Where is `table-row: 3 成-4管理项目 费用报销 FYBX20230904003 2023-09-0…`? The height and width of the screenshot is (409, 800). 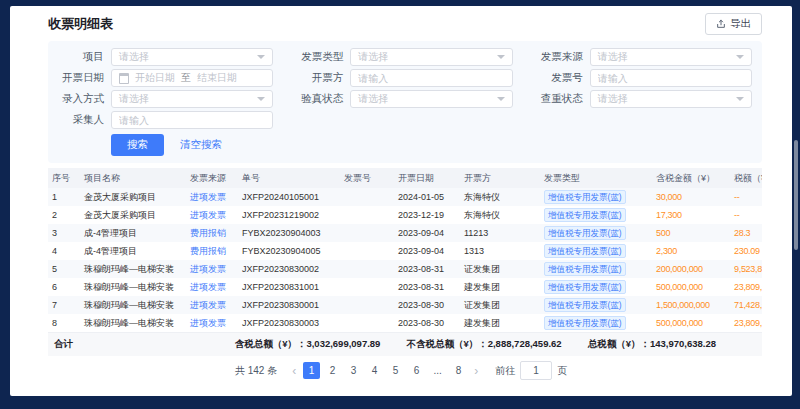
table-row: 3 成-4管理项目 费用报销 FYBX20230904003 2023-09-0… is located at coordinates (405, 233).